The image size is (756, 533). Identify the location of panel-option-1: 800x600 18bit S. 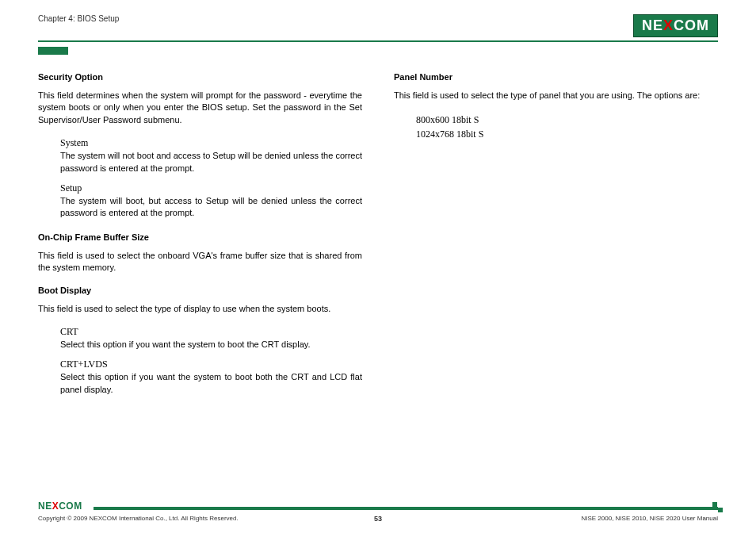
(567, 120).